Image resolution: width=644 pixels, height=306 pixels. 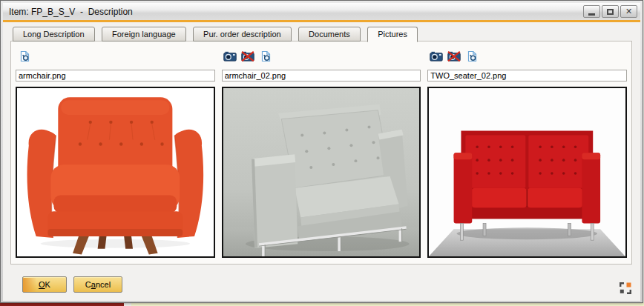 What do you see at coordinates (329, 34) in the screenshot?
I see `tab-documents: Documents` at bounding box center [329, 34].